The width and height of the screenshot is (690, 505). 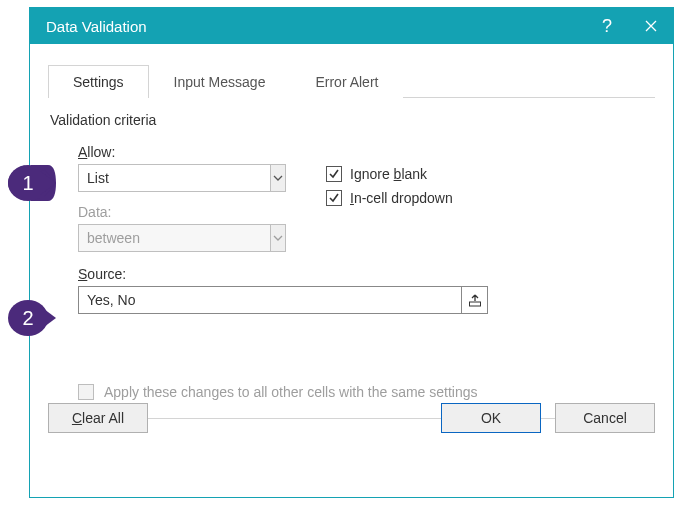 What do you see at coordinates (605, 418) in the screenshot?
I see `cancel-button: Cancel` at bounding box center [605, 418].